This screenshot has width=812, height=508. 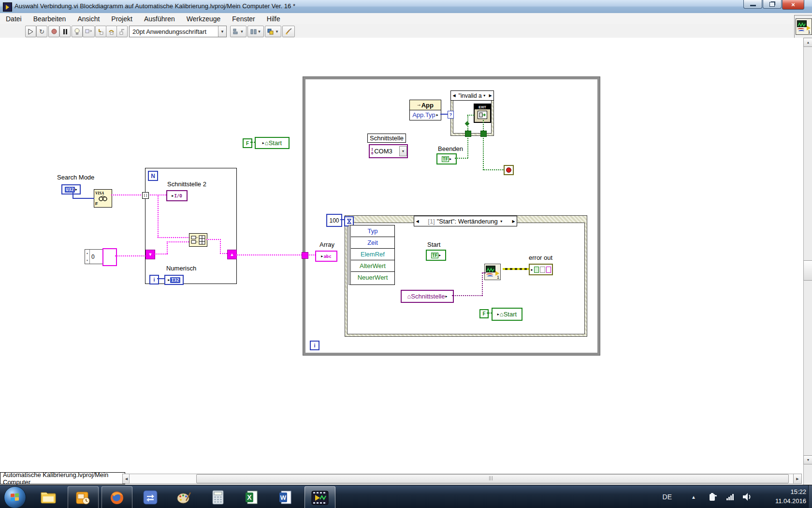 What do you see at coordinates (272, 143) in the screenshot?
I see `start-local-variable-top: ▸⌂Start` at bounding box center [272, 143].